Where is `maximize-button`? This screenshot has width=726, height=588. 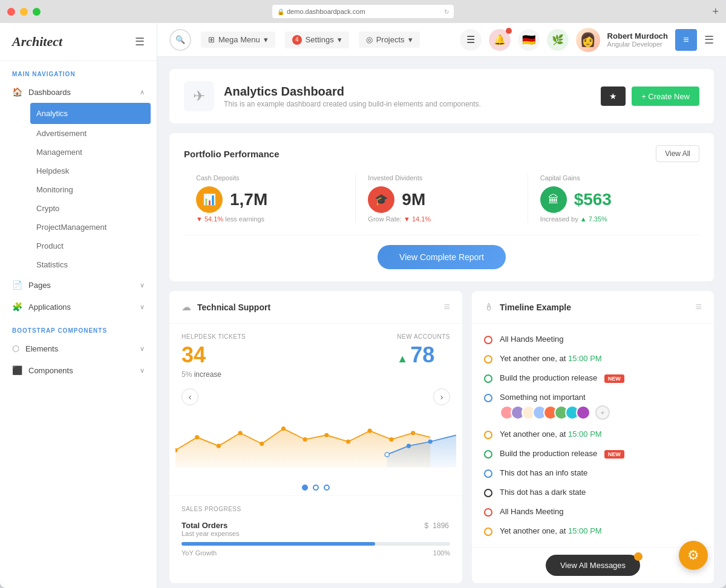
maximize-button is located at coordinates (36, 12).